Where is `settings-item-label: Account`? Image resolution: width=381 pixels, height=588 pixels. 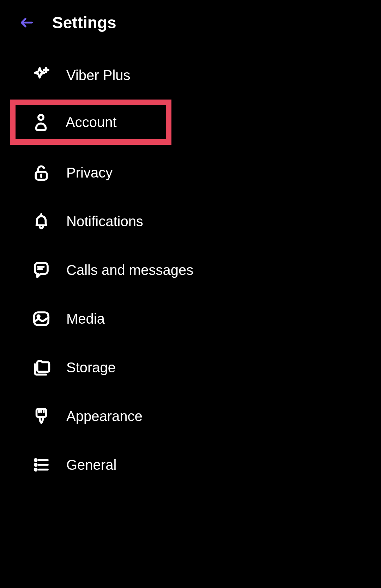
settings-item-label: Account is located at coordinates (91, 122).